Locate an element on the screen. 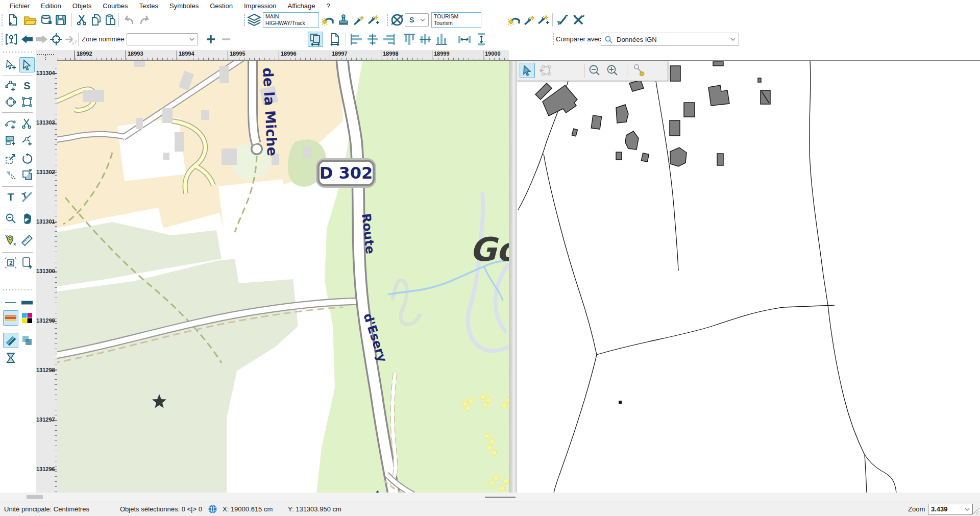  align-top-button is located at coordinates (409, 39).